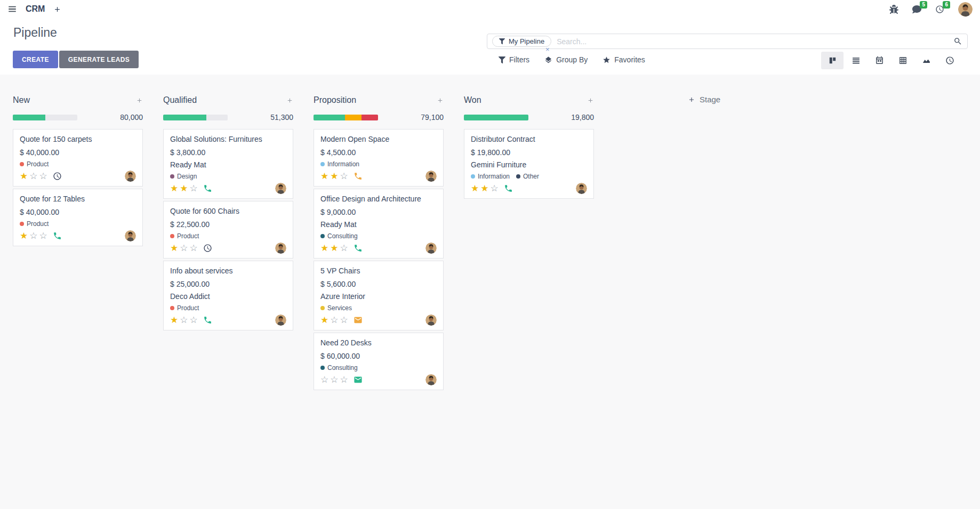  Describe the element at coordinates (903, 61) in the screenshot. I see `view-button-pivot` at that location.